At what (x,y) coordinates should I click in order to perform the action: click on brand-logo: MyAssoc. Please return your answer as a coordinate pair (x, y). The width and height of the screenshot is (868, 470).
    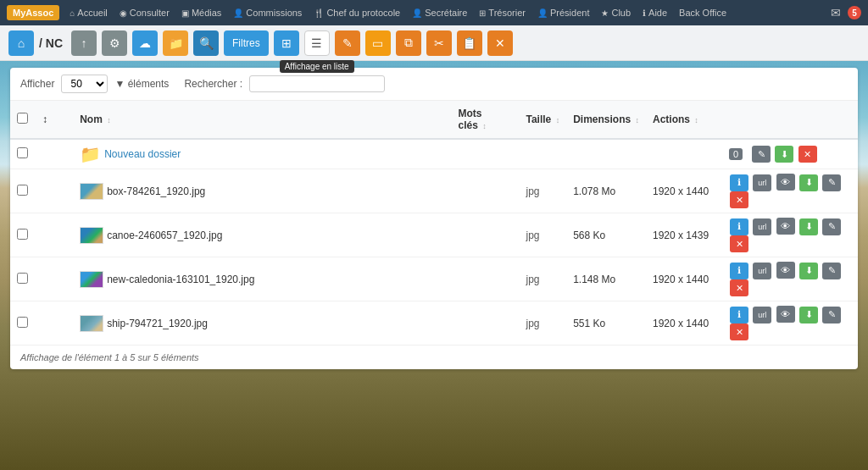
    Looking at the image, I should click on (33, 13).